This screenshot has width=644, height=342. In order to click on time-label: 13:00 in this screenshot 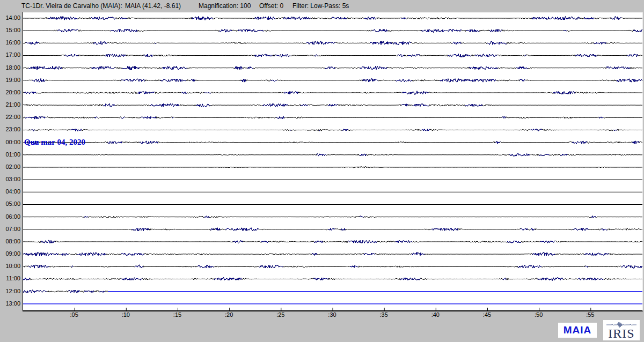, I will do `click(13, 303)`.